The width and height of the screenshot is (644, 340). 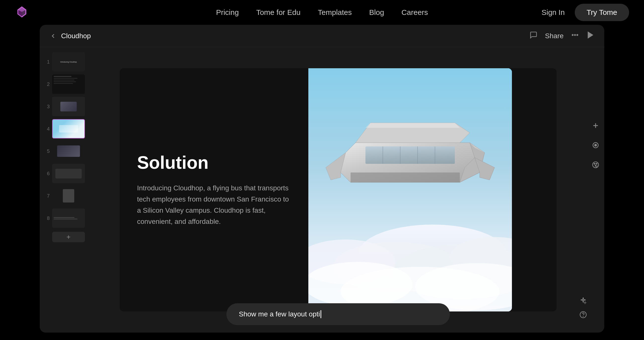 What do you see at coordinates (64, 190) in the screenshot?
I see `slide-panel: 1 Introducing Cloudhop 2` at bounding box center [64, 190].